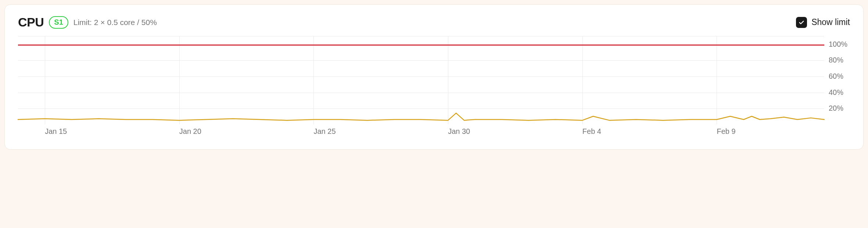 This screenshot has width=868, height=228. I want to click on y-tick-label: 20%, so click(836, 108).